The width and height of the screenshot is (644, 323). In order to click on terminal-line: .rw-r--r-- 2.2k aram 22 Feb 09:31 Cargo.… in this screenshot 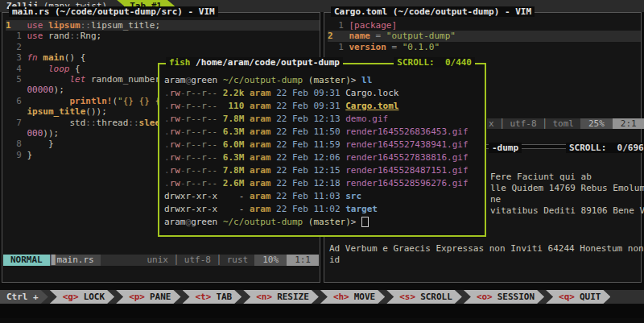, I will do `click(324, 93)`.